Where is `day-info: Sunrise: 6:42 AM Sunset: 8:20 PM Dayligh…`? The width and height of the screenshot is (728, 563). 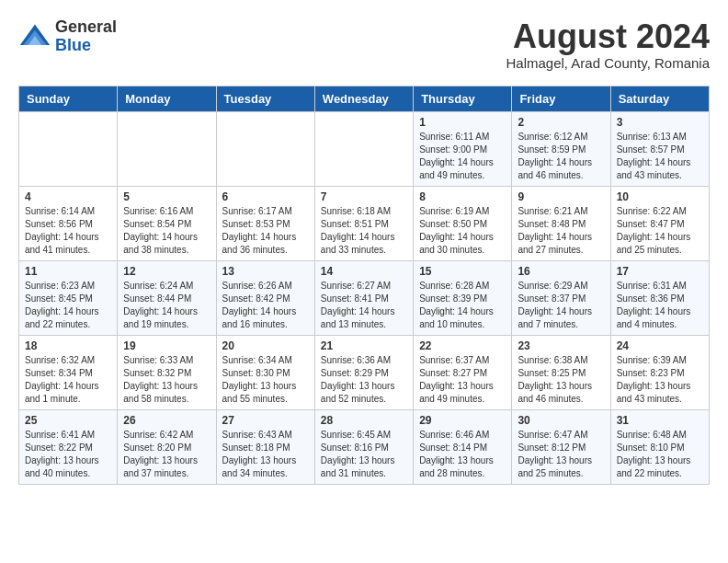
day-info: Sunrise: 6:42 AM Sunset: 8:20 PM Dayligh… is located at coordinates (166, 454).